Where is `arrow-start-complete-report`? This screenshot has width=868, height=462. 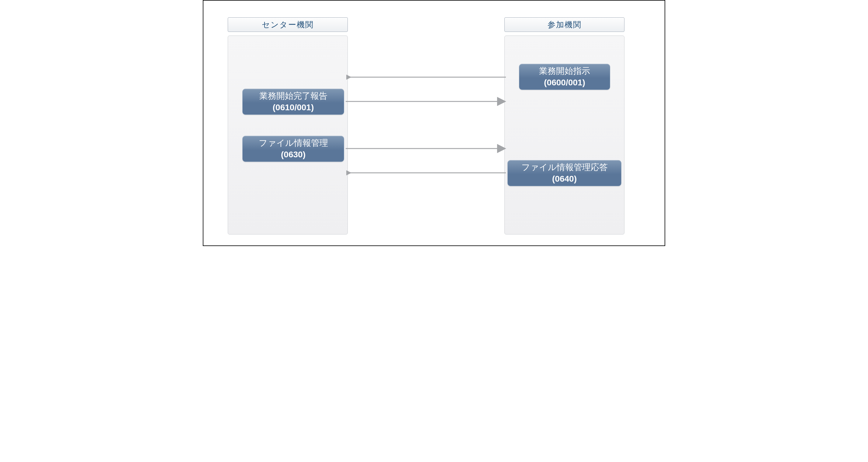 arrow-start-complete-report is located at coordinates (426, 102).